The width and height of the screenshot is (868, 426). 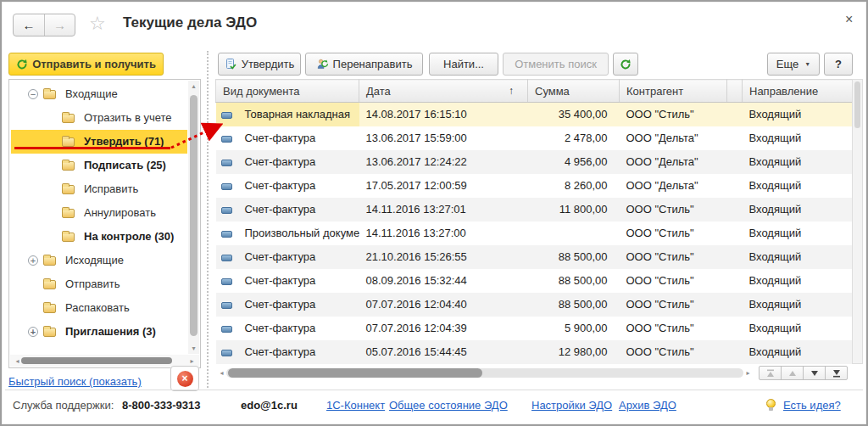 I want to click on tree-item: Исходящие, so click(x=99, y=261).